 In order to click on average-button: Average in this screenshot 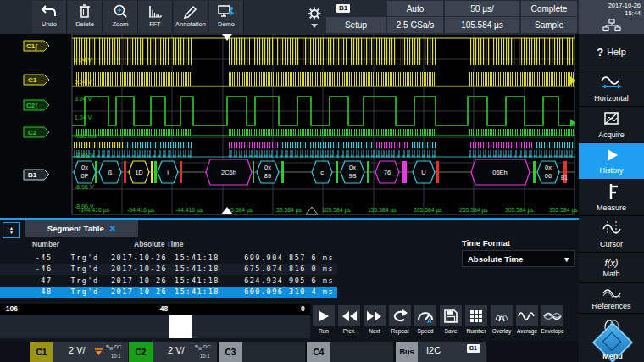, I will do `click(527, 321)`.